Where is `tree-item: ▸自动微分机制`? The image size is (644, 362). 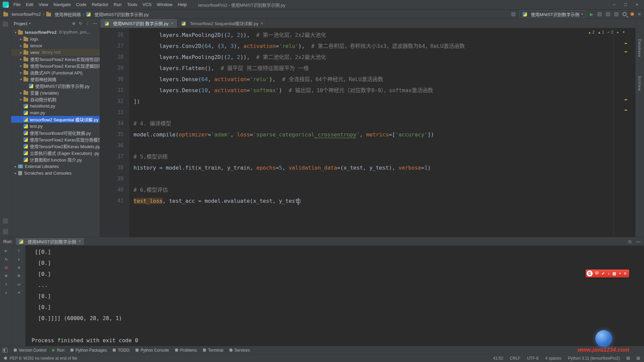 tree-item: ▸自动微分机制 is located at coordinates (55, 99).